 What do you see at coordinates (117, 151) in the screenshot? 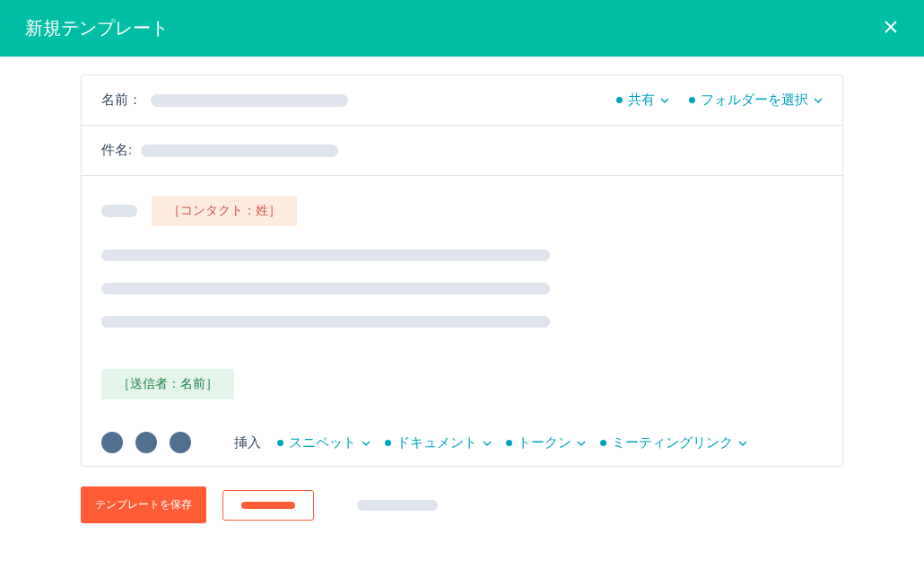
I see `subject-label: 件名:` at bounding box center [117, 151].